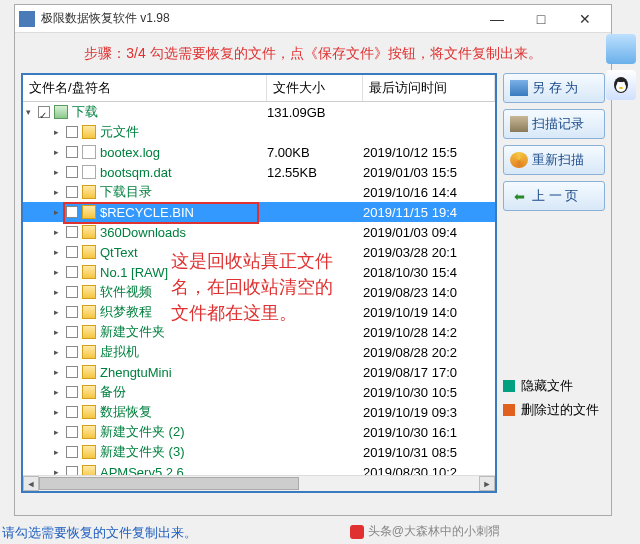 This screenshot has width=640, height=544. I want to click on row-date: 2019/10/31 08:5, so click(429, 452).